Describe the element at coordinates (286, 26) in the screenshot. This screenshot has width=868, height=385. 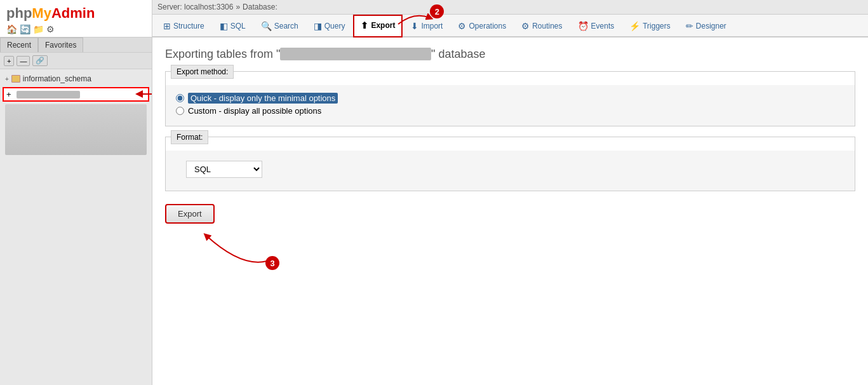
I see `tab-search-label: Search` at that location.